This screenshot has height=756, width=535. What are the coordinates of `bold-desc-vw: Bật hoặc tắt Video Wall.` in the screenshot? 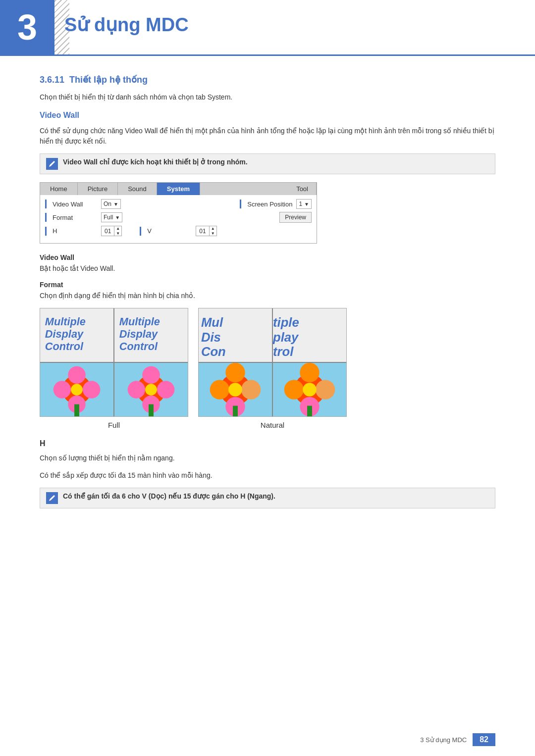 It's located at (268, 268).